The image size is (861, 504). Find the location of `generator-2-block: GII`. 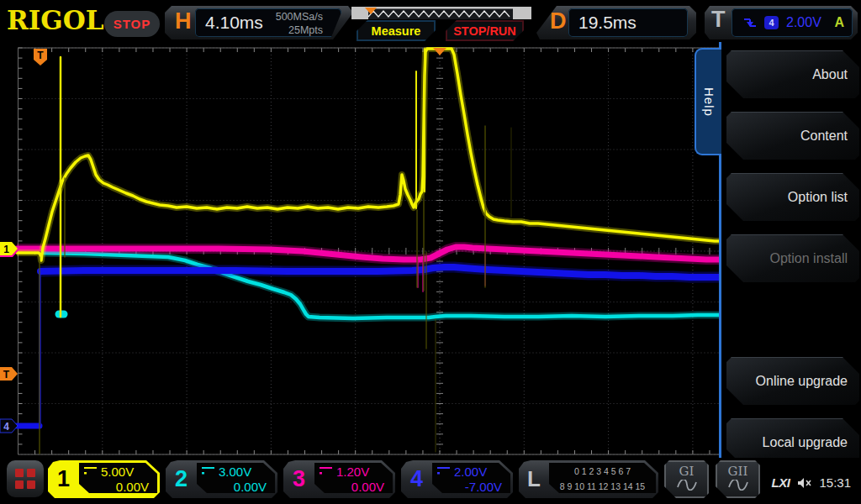

generator-2-block: GII is located at coordinates (738, 479).